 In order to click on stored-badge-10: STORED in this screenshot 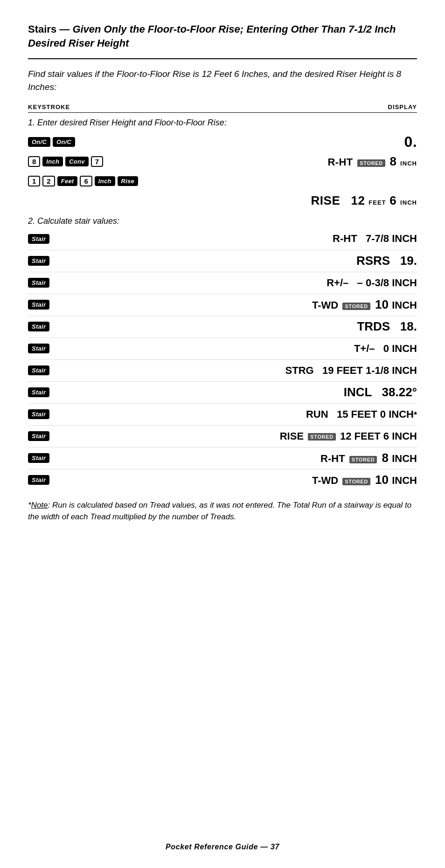, I will do `click(363, 460)`.